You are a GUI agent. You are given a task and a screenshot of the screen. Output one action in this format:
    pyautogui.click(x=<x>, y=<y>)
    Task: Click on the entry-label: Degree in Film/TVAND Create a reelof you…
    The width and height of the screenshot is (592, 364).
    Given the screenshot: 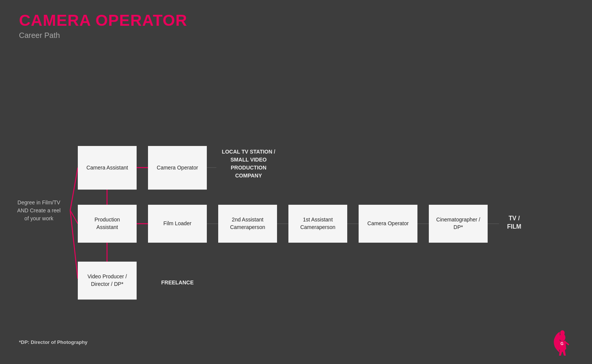 What is the action you would take?
    pyautogui.click(x=39, y=211)
    